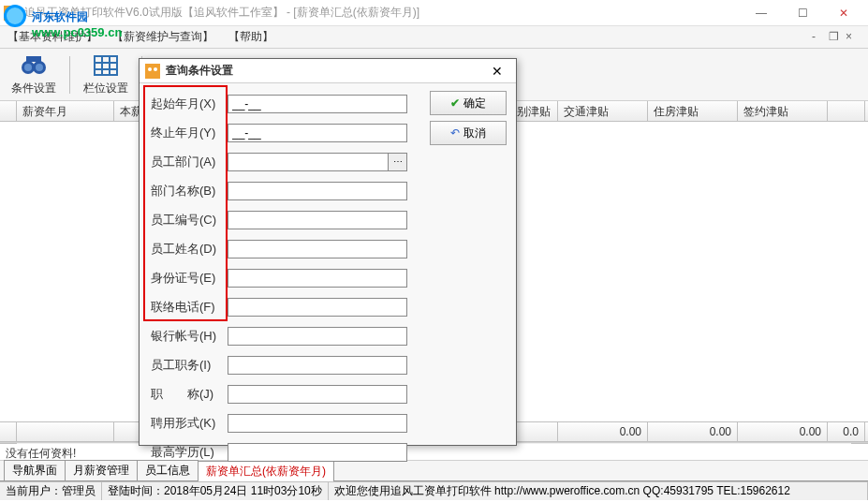 Image resolution: width=868 pixels, height=502 pixels. What do you see at coordinates (468, 133) in the screenshot?
I see `cancel-button: ↶取消` at bounding box center [468, 133].